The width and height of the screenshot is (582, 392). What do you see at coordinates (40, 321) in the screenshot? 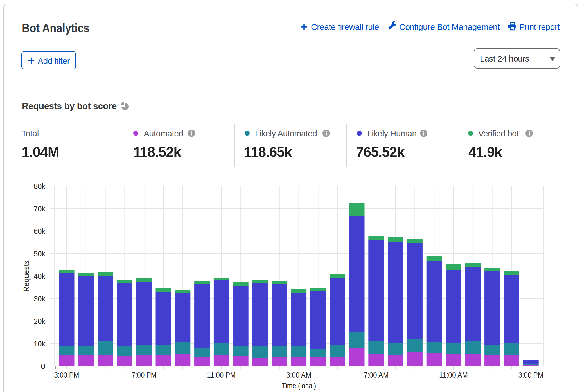
I see `svg-text: 20k` at bounding box center [40, 321].